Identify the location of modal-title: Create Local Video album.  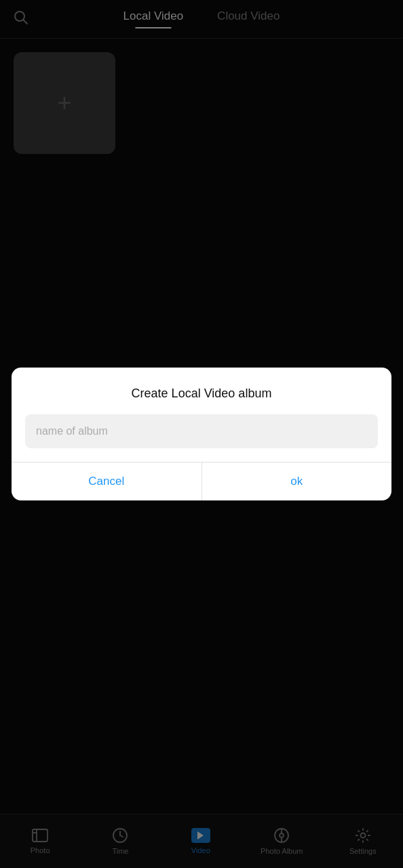
(202, 391).